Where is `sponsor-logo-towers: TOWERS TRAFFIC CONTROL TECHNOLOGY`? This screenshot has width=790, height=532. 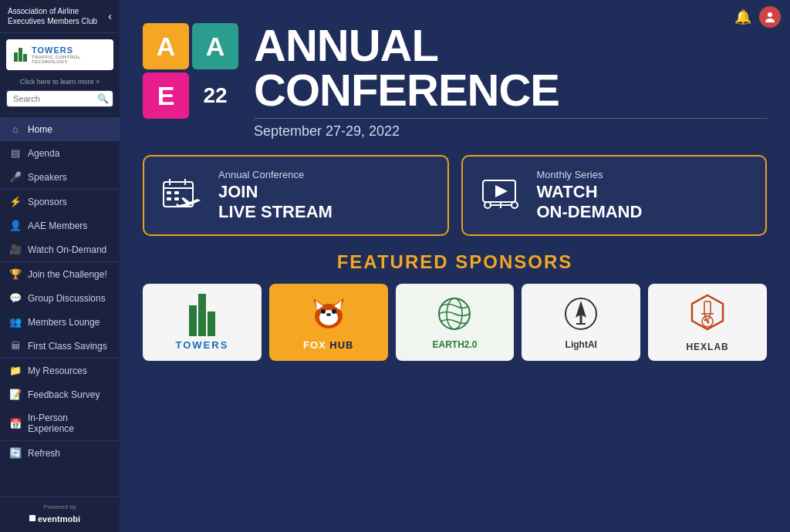
sponsor-logo-towers: TOWERS TRAFFIC CONTROL TECHNOLOGY is located at coordinates (60, 55).